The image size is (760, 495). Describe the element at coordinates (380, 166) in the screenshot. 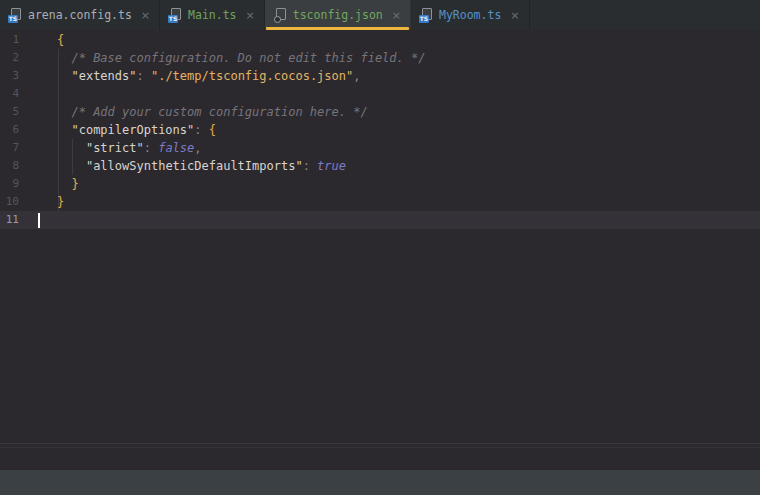

I see `code-line-8: 8 "allowSyntheticDefaultImports": true` at that location.